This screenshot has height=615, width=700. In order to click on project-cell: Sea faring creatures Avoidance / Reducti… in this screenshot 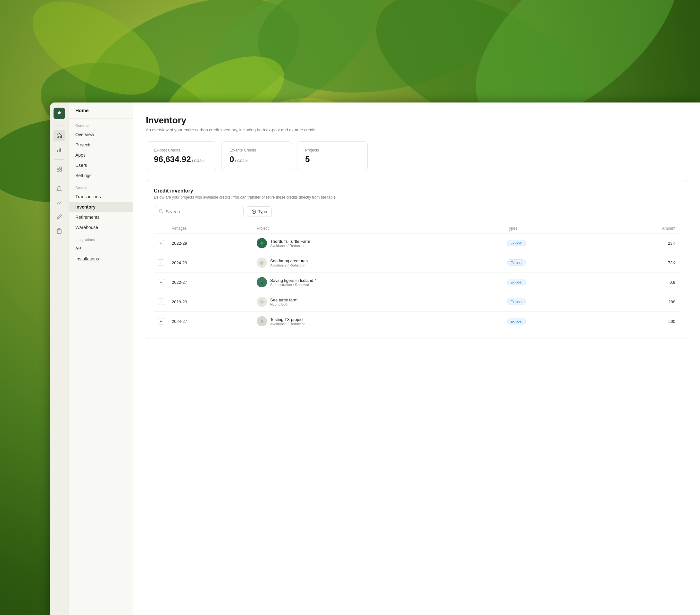, I will do `click(378, 262)`.